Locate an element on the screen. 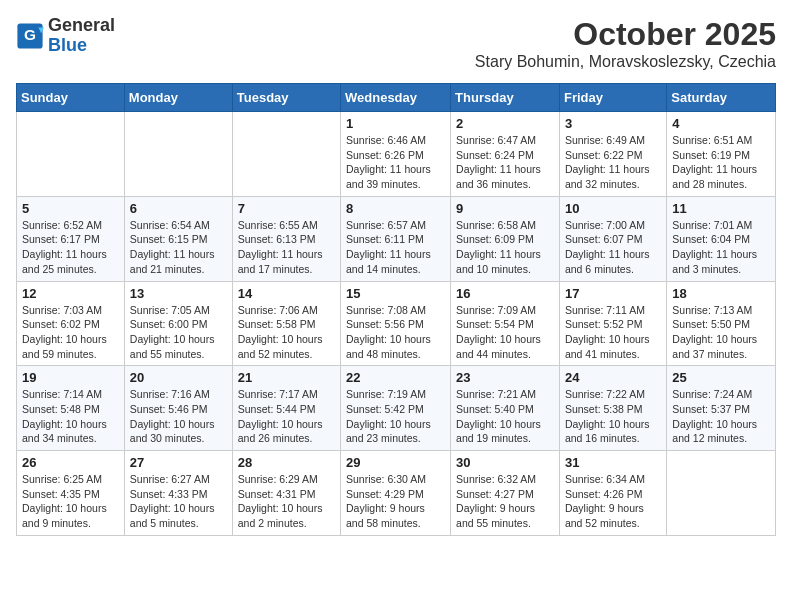 The image size is (792, 612). day-number: 6 is located at coordinates (178, 208).